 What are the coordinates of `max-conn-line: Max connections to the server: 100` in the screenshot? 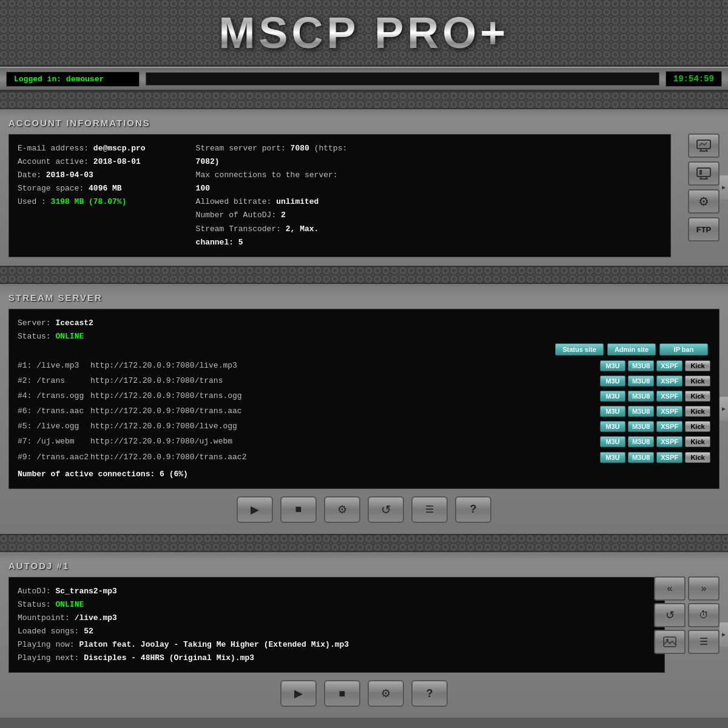 It's located at (273, 182).